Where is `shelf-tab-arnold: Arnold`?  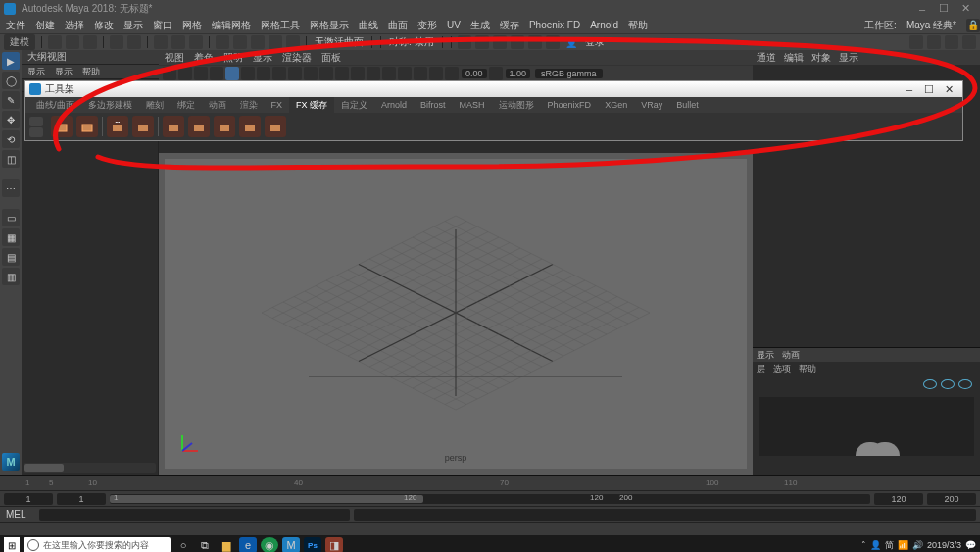
shelf-tab-arnold: Arnold is located at coordinates (394, 105).